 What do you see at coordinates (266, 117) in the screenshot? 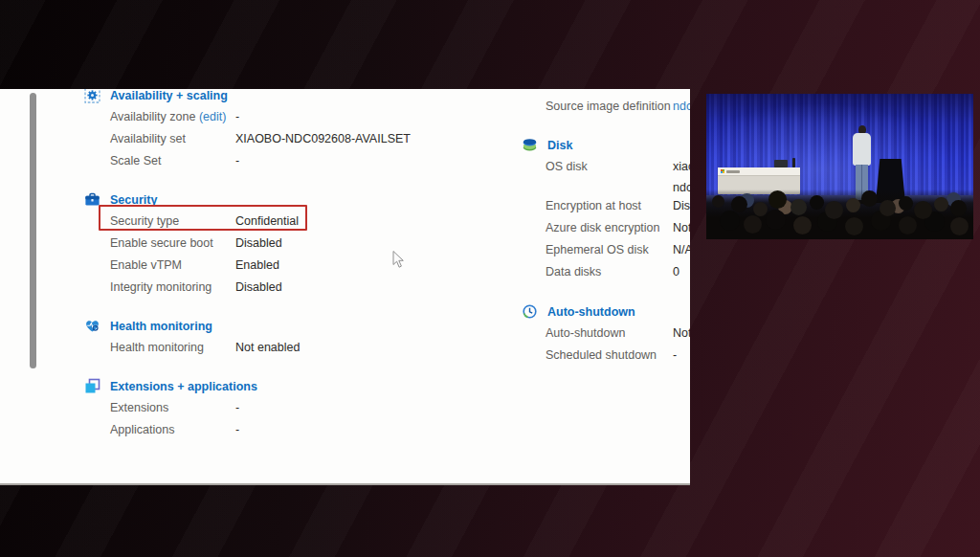
I see `row-availability-zone: Availability zone (edit) -` at bounding box center [266, 117].